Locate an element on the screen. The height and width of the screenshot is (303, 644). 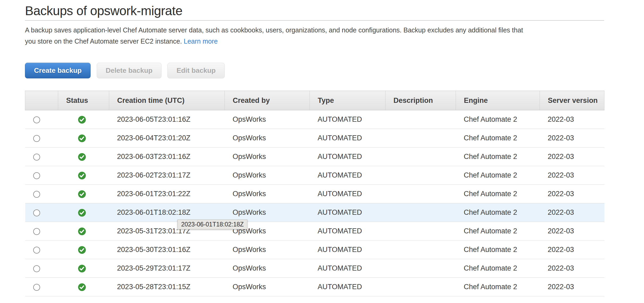
backup-description: A backup saves application-level Chef Au… is located at coordinates (315, 36).